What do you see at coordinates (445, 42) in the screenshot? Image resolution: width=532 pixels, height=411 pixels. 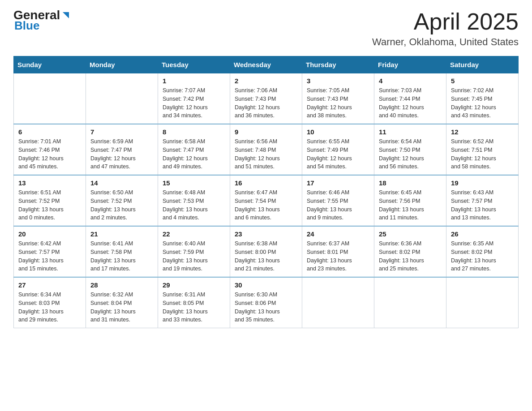 I see `page-subtitle: Warner, Oklahoma, United States` at bounding box center [445, 42].